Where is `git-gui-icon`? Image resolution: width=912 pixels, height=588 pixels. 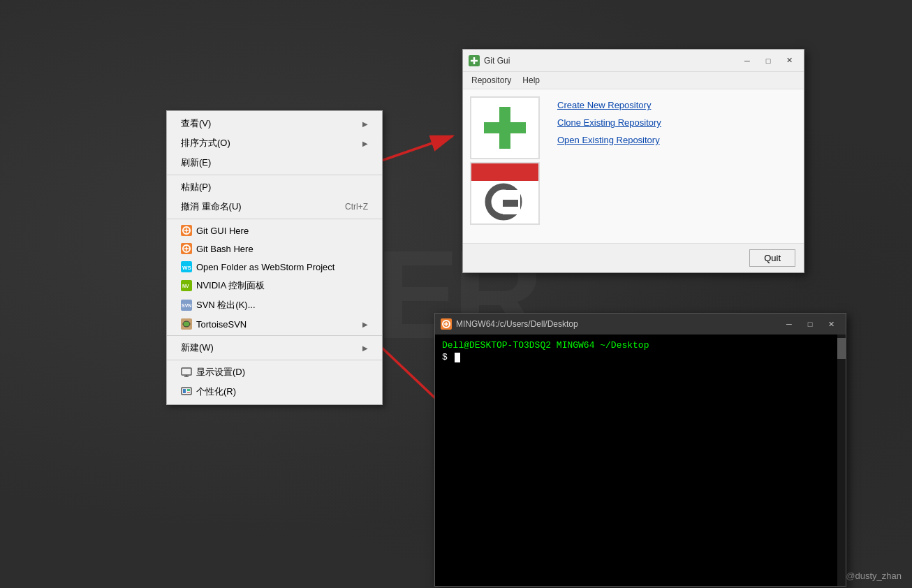
git-gui-icon is located at coordinates (186, 230).